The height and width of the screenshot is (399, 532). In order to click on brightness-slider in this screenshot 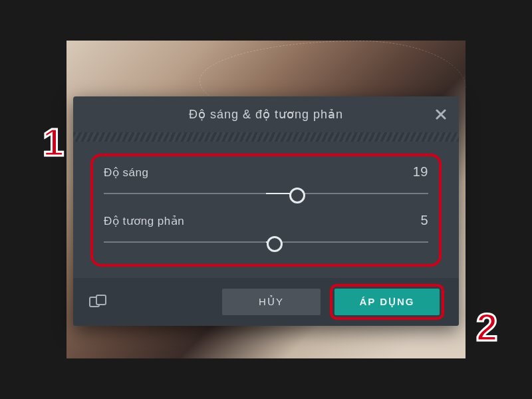, I will do `click(266, 194)`.